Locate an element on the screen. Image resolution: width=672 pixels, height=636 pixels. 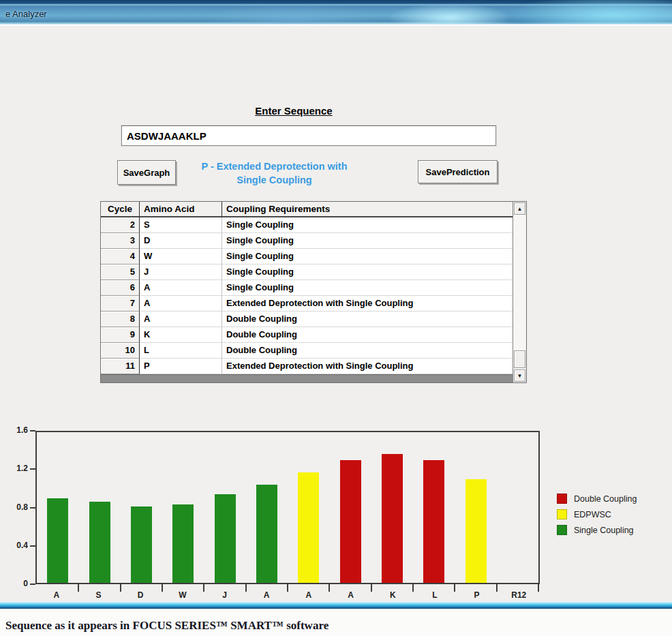
prediction-note-line2: Single Coupling is located at coordinates (274, 180).